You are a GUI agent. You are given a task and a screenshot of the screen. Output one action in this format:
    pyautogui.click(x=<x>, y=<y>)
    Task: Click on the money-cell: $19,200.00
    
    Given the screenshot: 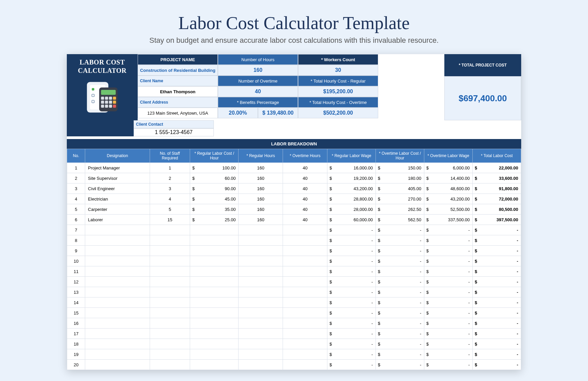 What is the action you would take?
    pyautogui.click(x=351, y=178)
    